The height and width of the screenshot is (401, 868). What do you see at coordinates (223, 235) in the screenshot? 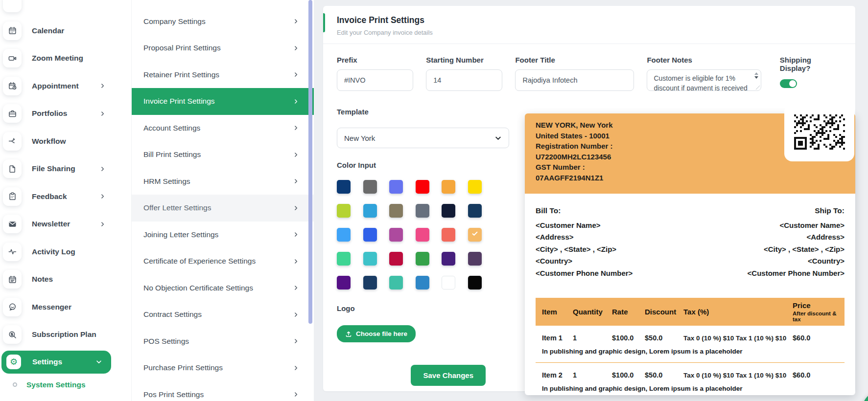
I see `submenu-item-joining-letter-settings: Joining Letter Settings` at bounding box center [223, 235].